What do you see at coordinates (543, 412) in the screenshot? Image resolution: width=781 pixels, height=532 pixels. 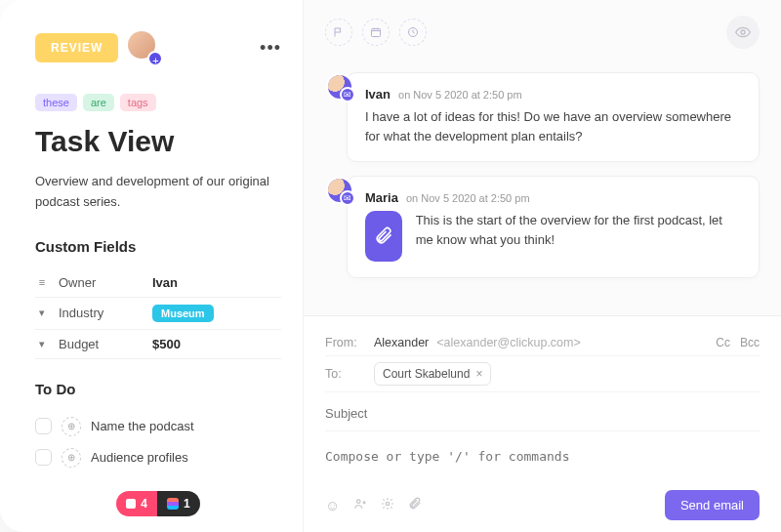 I see `subject-row` at bounding box center [543, 412].